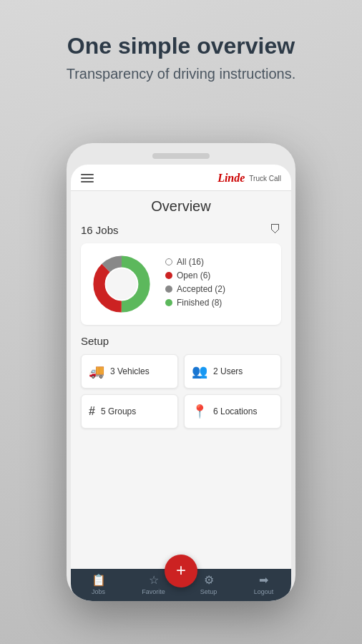 Image resolution: width=362 pixels, height=644 pixels. I want to click on nav-setup-icon: ⚙, so click(209, 580).